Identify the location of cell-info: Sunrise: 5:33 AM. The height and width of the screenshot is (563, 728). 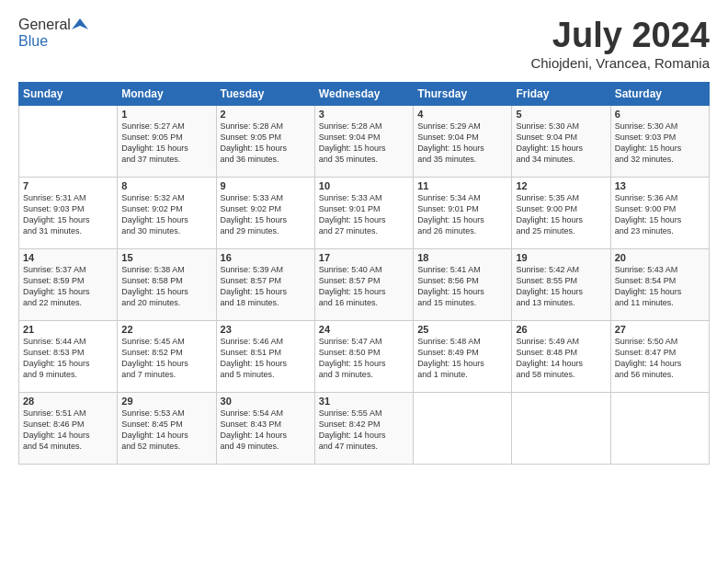
(364, 198).